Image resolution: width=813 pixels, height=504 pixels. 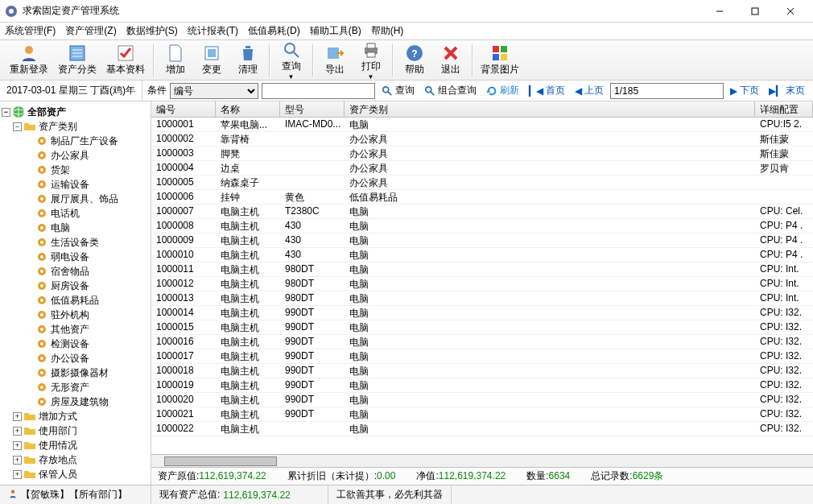 What do you see at coordinates (76, 257) in the screenshot?
I see `tree-item: 弱电设备` at bounding box center [76, 257].